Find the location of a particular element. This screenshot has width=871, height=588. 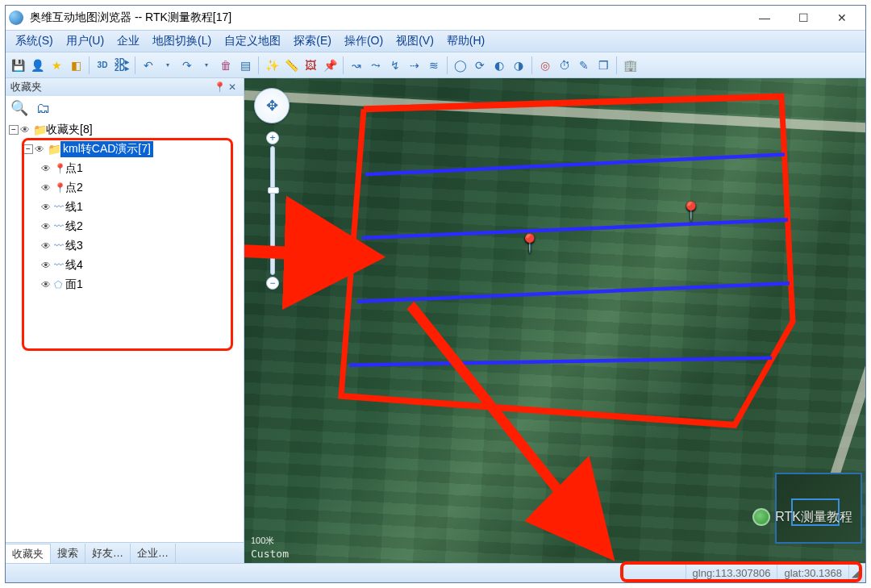

ruler-icon: 📏 is located at coordinates (291, 65).